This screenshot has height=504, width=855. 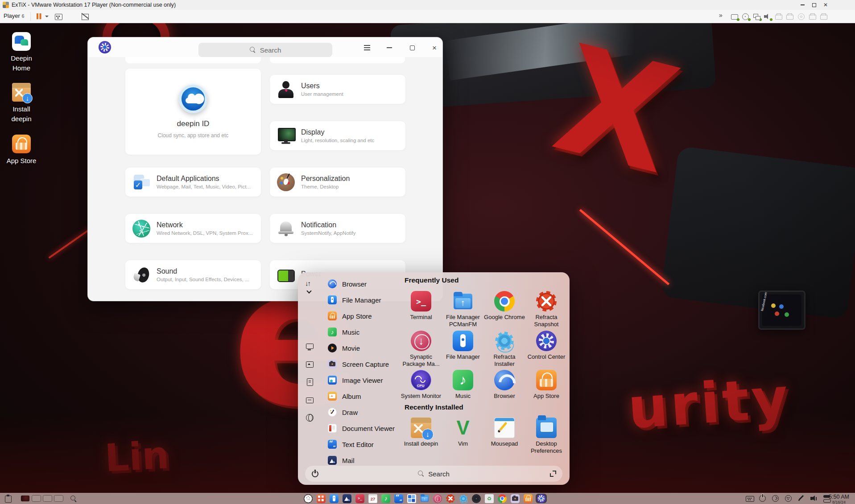 What do you see at coordinates (421, 349) in the screenshot?
I see `grid-app-synaptic: Synaptic Package Ma...` at bounding box center [421, 349].